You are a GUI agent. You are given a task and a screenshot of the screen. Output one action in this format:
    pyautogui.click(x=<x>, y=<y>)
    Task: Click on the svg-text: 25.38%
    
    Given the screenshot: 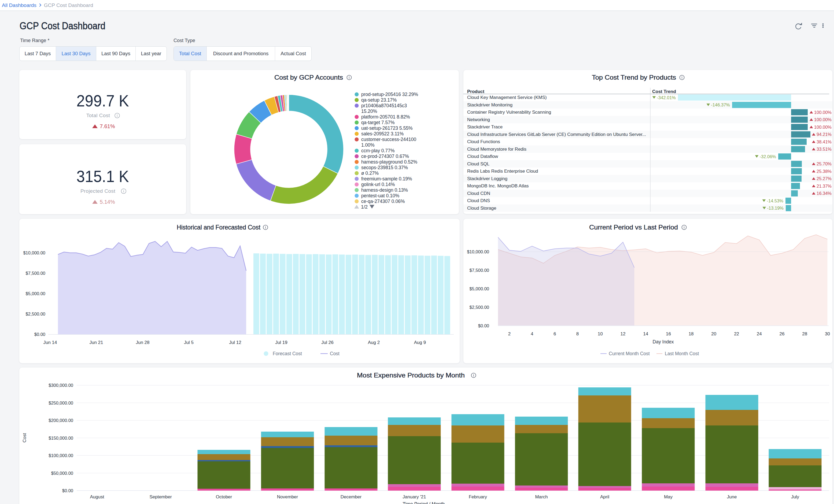 What is the action you would take?
    pyautogui.click(x=824, y=171)
    